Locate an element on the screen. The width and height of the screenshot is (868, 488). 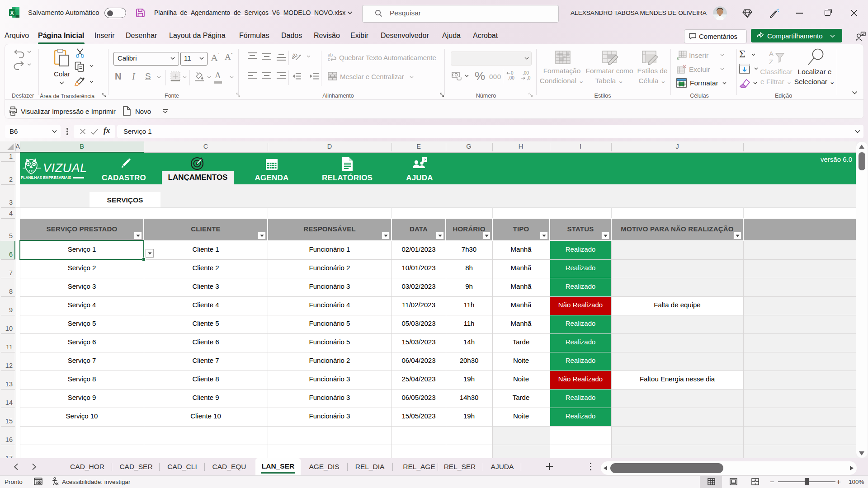
svg-text: ,0 is located at coordinates (529, 78).